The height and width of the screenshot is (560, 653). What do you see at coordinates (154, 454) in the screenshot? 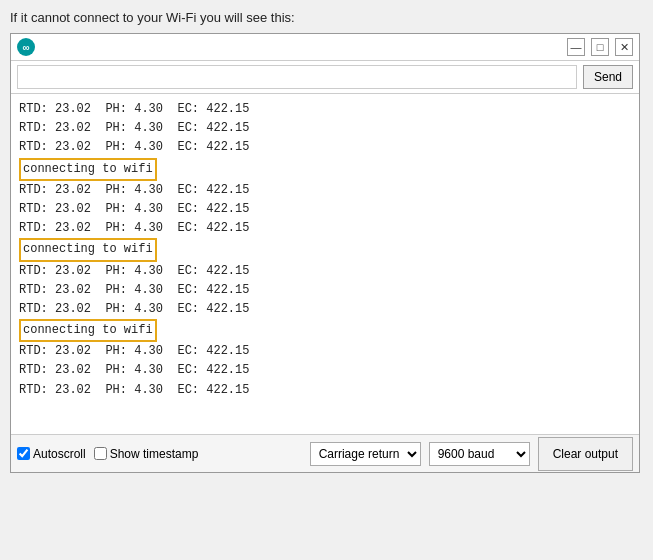
I see `show-timestamp-text: Show timestamp` at bounding box center [154, 454].